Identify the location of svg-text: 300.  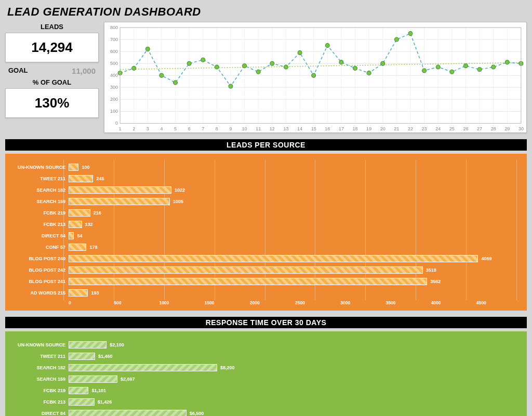
(114, 87).